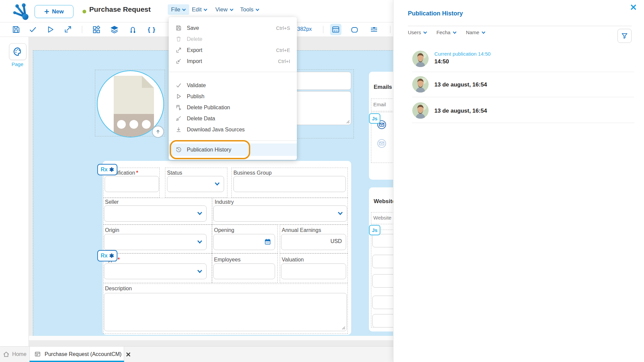 This screenshot has width=644, height=362. Describe the element at coordinates (83, 354) in the screenshot. I see `tab-label: Purchase Request (AccountCM)` at that location.